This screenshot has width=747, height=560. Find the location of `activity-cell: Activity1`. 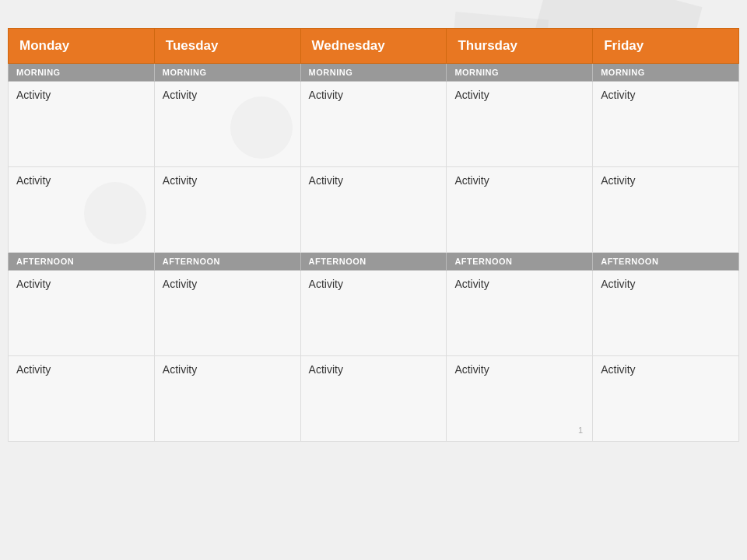

activity-cell: Activity1 is located at coordinates (520, 399).